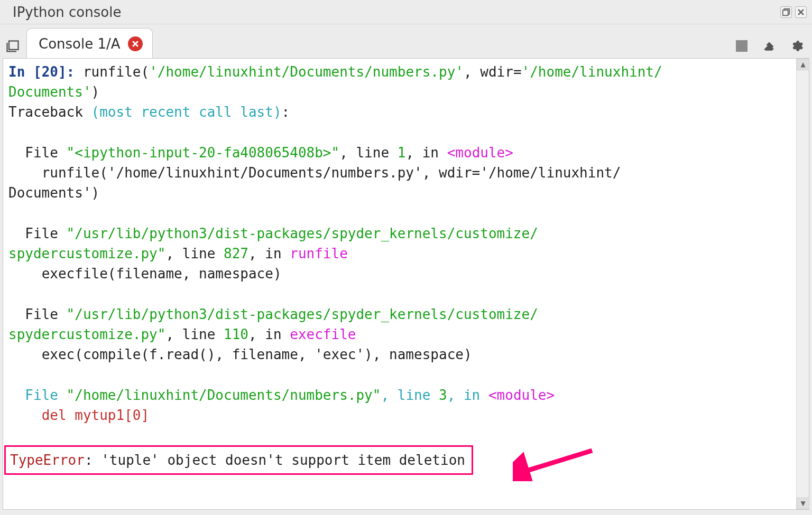 This screenshot has height=515, width=812. Describe the element at coordinates (786, 12) in the screenshot. I see `restore-window-icon` at that location.